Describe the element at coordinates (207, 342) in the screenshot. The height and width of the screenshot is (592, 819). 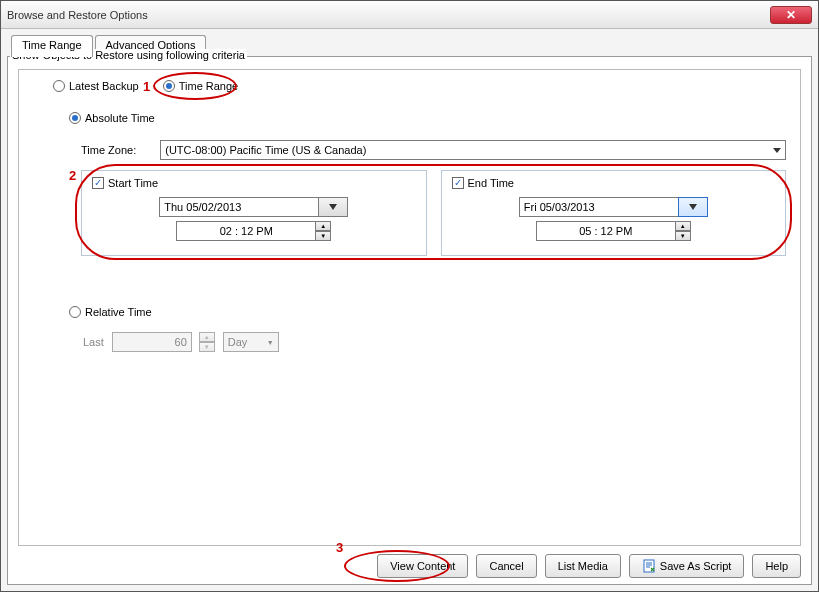
I see `relative-value-spinner: ▲ ▼` at that location.